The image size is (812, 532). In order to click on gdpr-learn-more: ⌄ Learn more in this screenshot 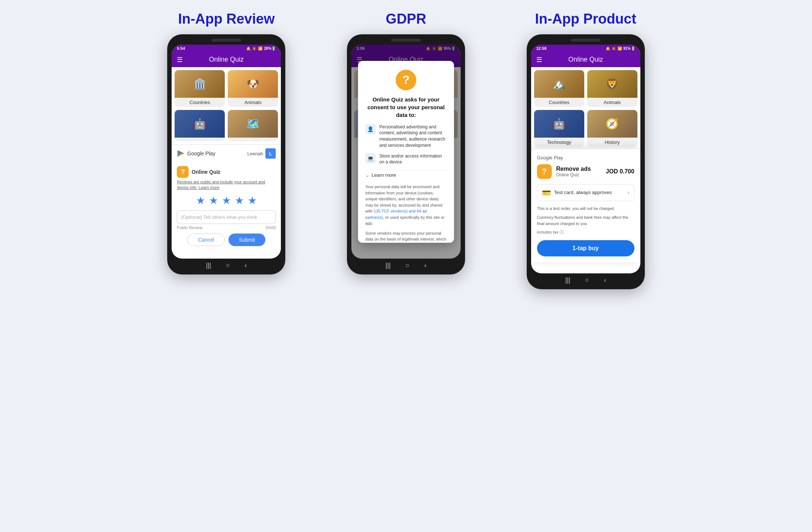, I will do `click(406, 175)`.